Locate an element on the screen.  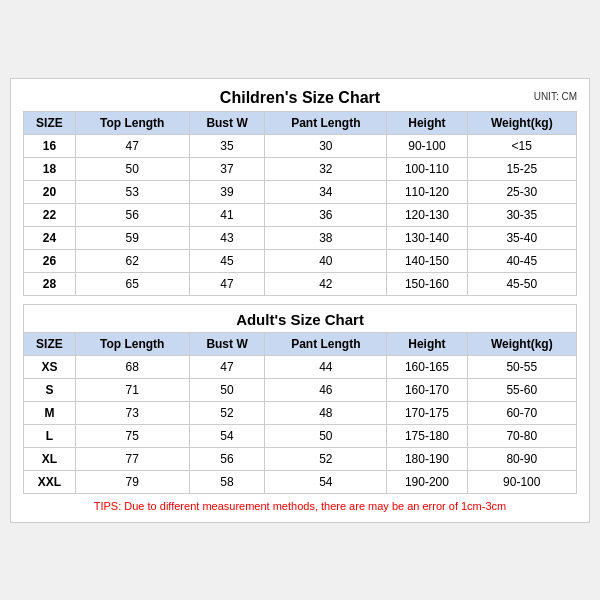
table-cell: 180-190 is located at coordinates (427, 458).